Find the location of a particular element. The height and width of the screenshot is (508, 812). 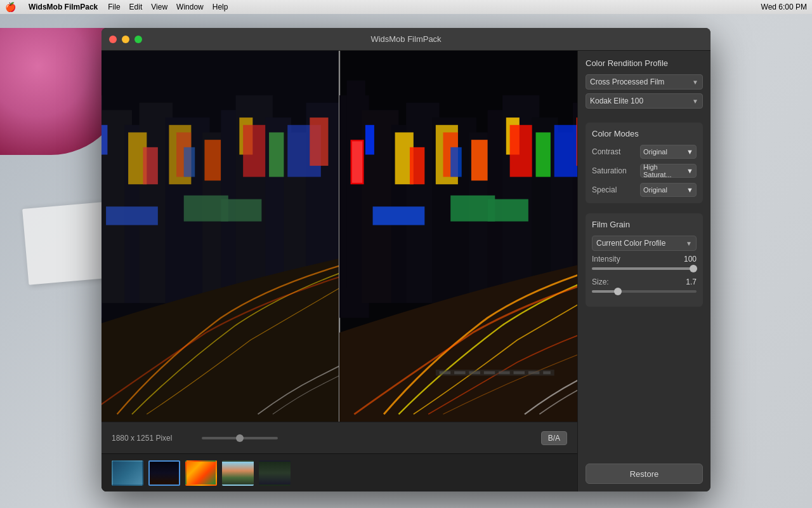

restore-button: Restore is located at coordinates (645, 474).